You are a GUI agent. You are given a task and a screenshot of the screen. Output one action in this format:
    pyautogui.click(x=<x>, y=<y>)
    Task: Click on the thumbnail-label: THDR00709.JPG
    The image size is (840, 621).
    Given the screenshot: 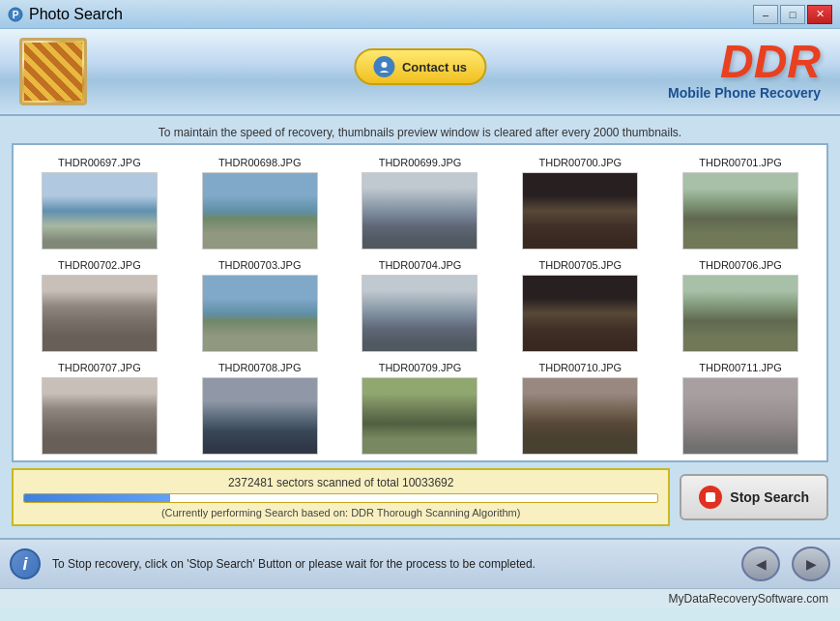 What is the action you would take?
    pyautogui.click(x=420, y=368)
    